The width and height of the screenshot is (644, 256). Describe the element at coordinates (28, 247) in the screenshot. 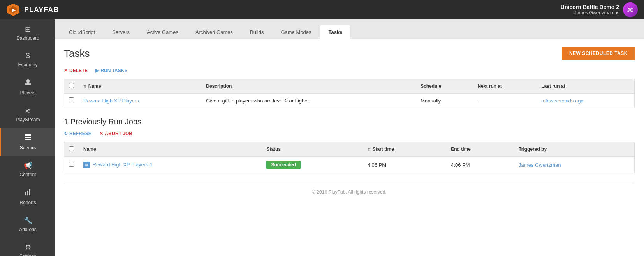

I see `settings-icon: ⚙` at that location.